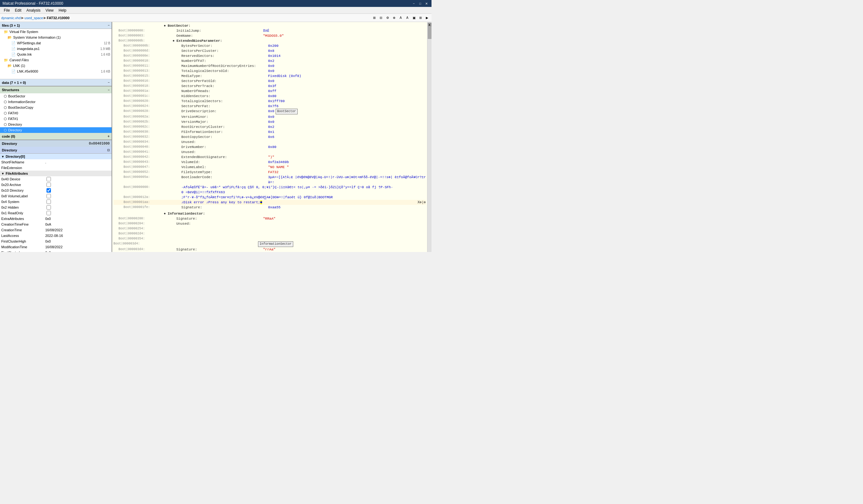 The height and width of the screenshot is (504, 863). Describe the element at coordinates (56, 218) in the screenshot. I see `dir-extraattr: ExtraAttributes 0x0` at that location.